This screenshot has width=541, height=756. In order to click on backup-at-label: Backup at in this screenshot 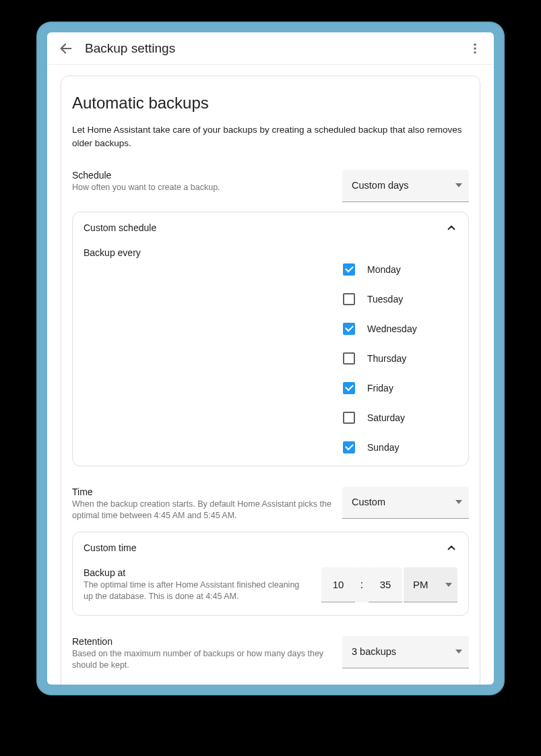, I will do `click(197, 573)`.